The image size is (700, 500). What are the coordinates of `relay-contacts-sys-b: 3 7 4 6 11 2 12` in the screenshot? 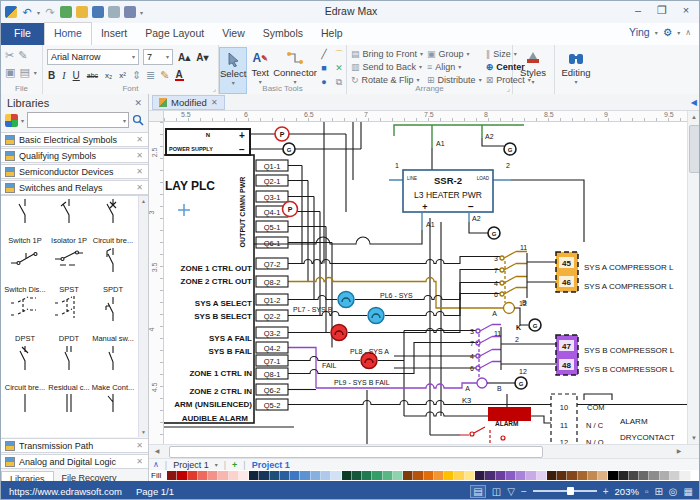 It's located at (513, 352).